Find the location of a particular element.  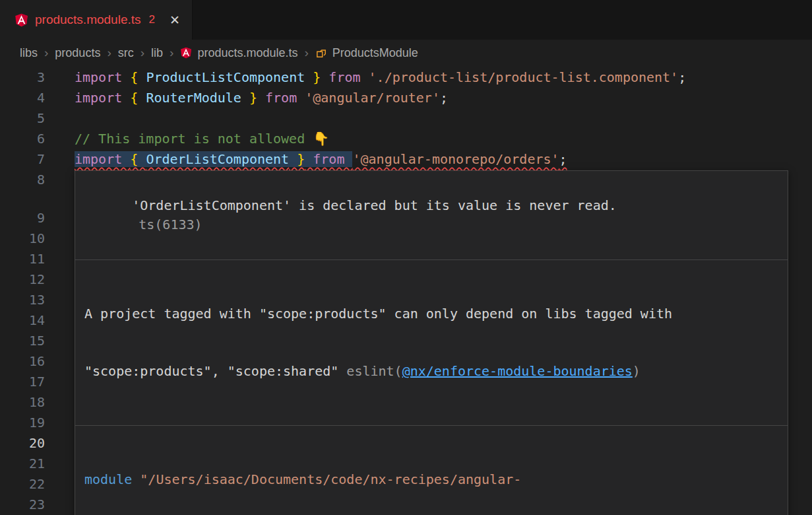

line-number: 9 is located at coordinates (22, 218).